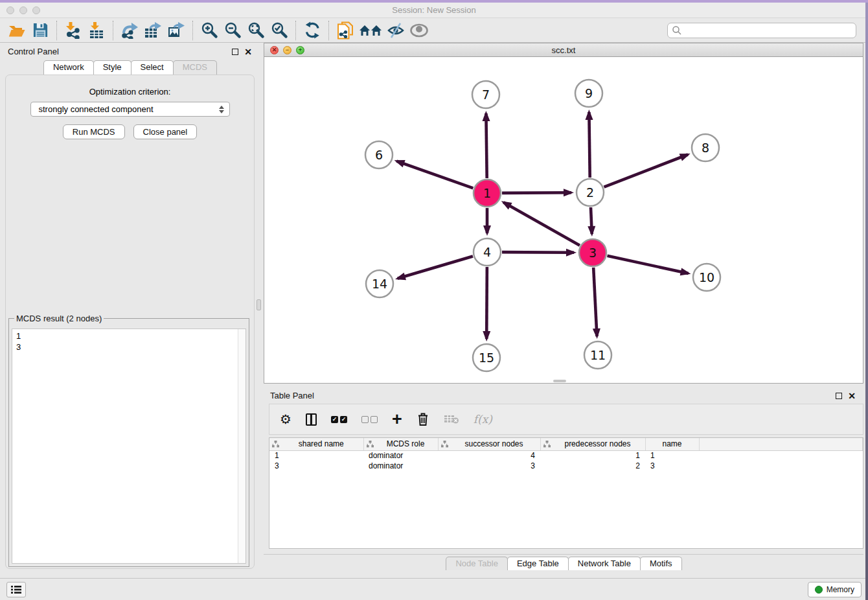 The height and width of the screenshot is (600, 868). Describe the element at coordinates (487, 252) in the screenshot. I see `graph-node-4: 4` at that location.